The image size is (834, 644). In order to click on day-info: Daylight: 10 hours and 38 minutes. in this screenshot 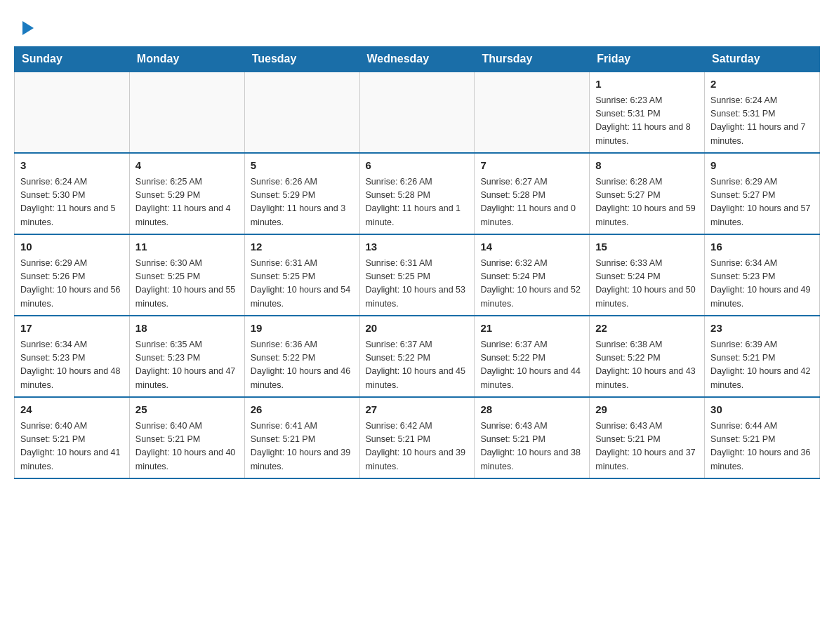, I will do `click(532, 460)`.